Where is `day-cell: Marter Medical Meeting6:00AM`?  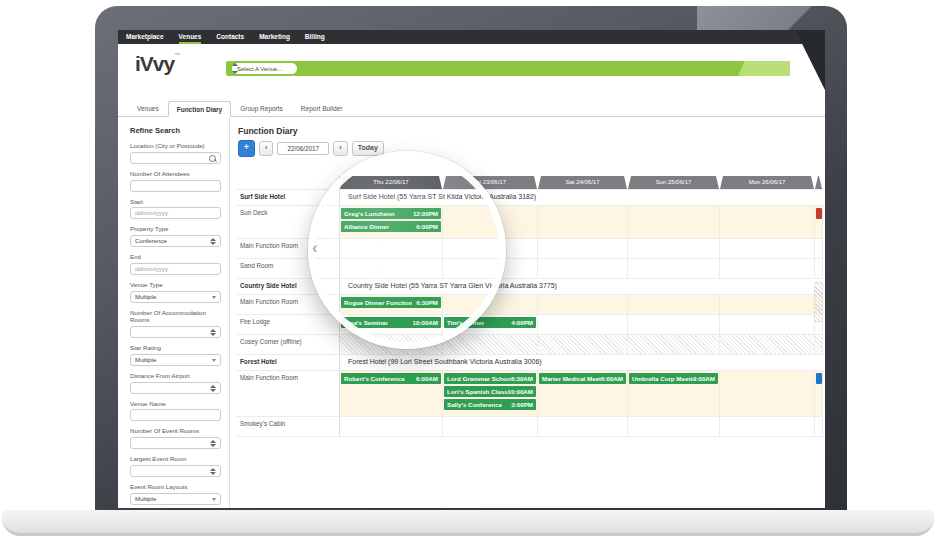
day-cell: Marter Medical Meeting6:00AM is located at coordinates (583, 394).